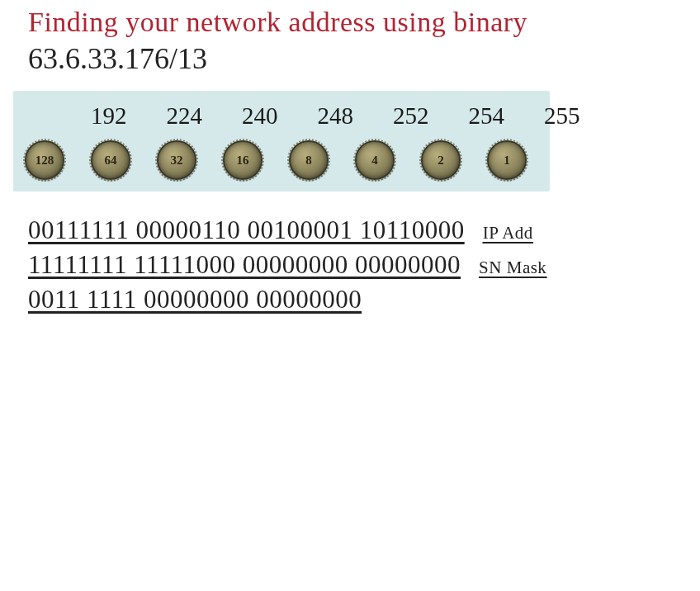 This screenshot has width=700, height=591. Describe the element at coordinates (309, 160) in the screenshot. I see `bit-coin: 8` at that location.